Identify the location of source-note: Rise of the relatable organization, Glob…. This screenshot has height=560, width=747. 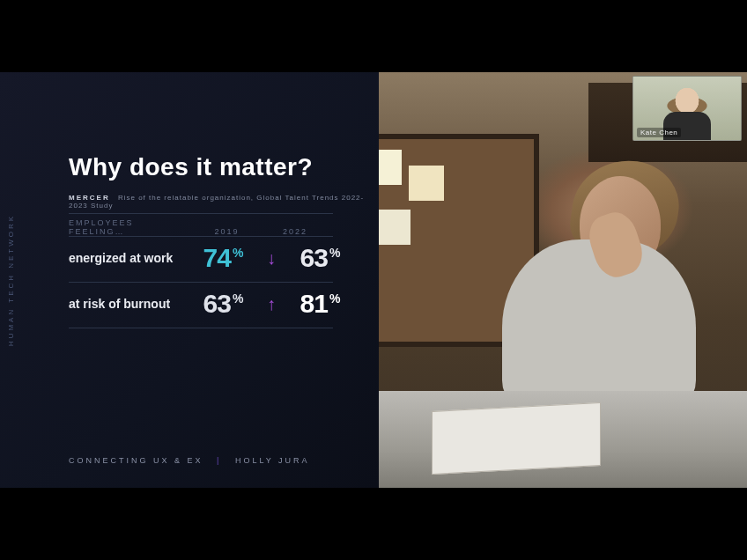
(217, 202).